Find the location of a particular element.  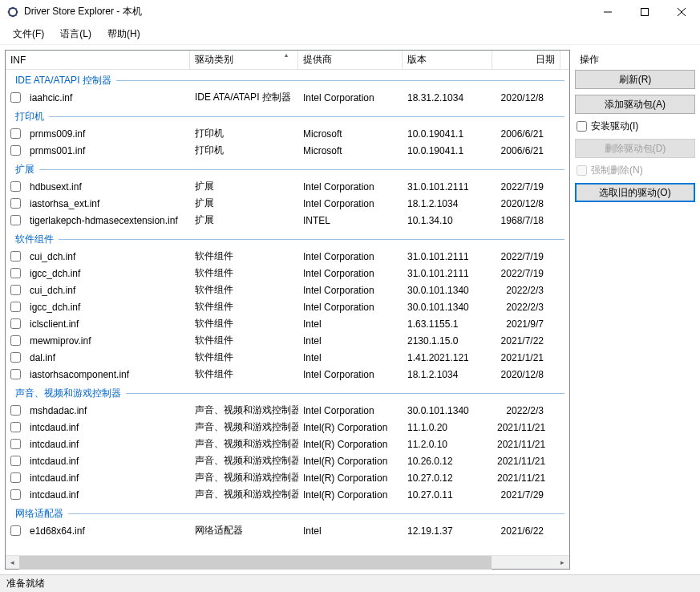

column-header-date: 日期 is located at coordinates (526, 59).